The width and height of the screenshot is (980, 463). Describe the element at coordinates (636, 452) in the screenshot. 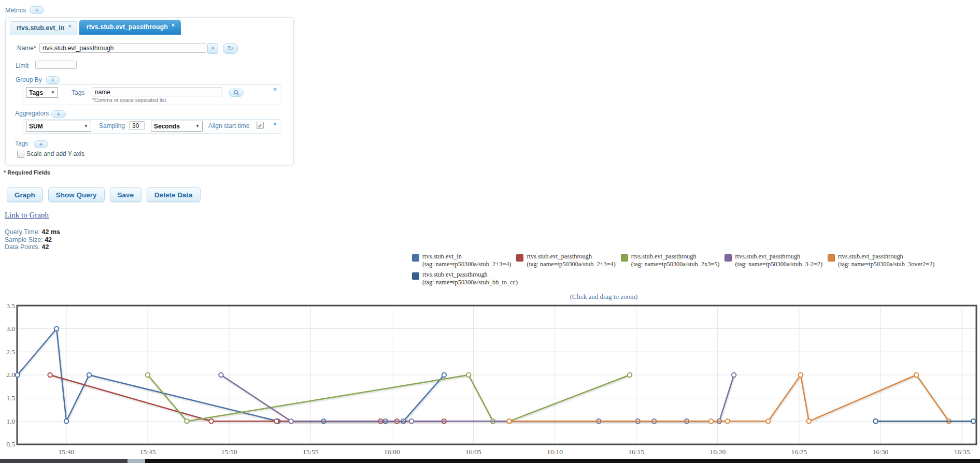

I see `svg-text: 16:15` at that location.